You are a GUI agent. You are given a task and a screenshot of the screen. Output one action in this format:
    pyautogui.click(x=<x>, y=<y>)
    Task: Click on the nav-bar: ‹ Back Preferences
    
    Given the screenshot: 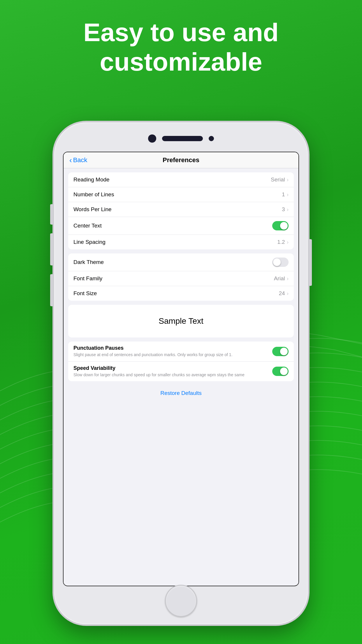 What is the action you would take?
    pyautogui.click(x=181, y=160)
    